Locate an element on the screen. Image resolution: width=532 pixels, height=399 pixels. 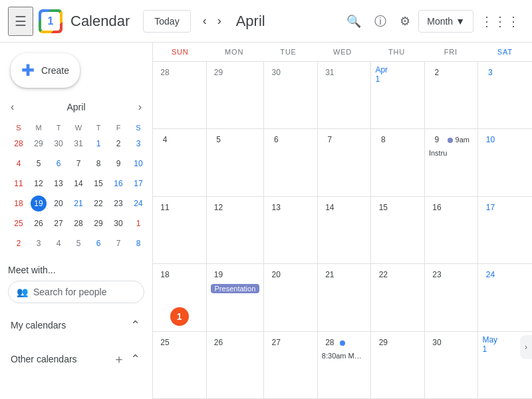
mini-date-cell: 21 is located at coordinates (78, 203).